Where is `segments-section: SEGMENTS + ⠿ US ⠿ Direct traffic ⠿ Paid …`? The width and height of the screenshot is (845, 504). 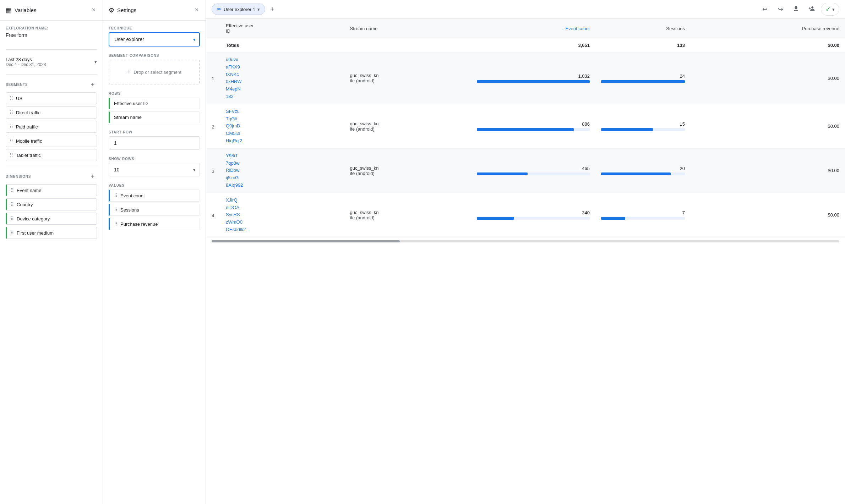
segments-section: SEGMENTS + ⠿ US ⠿ Direct traffic ⠿ Paid … is located at coordinates (51, 121).